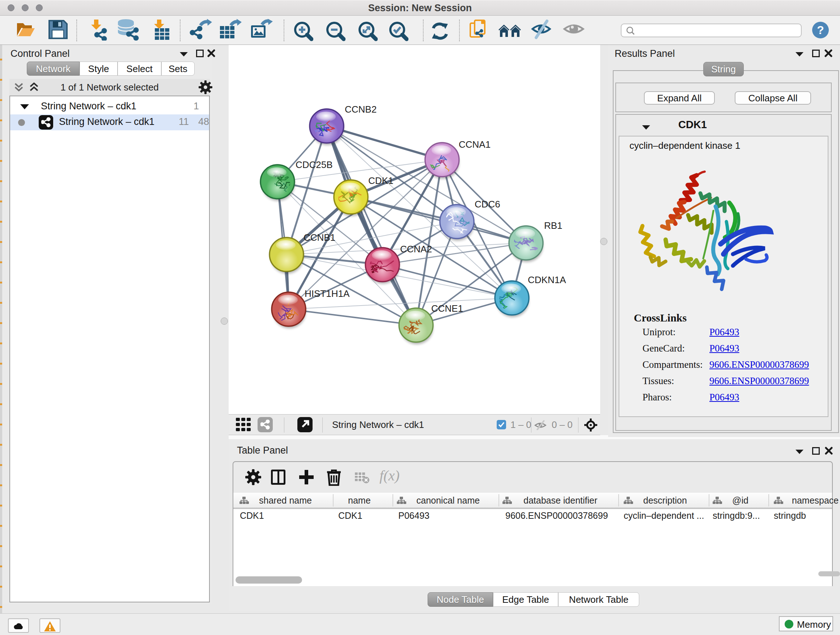 Image resolution: width=840 pixels, height=635 pixels. What do you see at coordinates (314, 165) in the screenshot?
I see `svg-text: CDC25B` at bounding box center [314, 165].